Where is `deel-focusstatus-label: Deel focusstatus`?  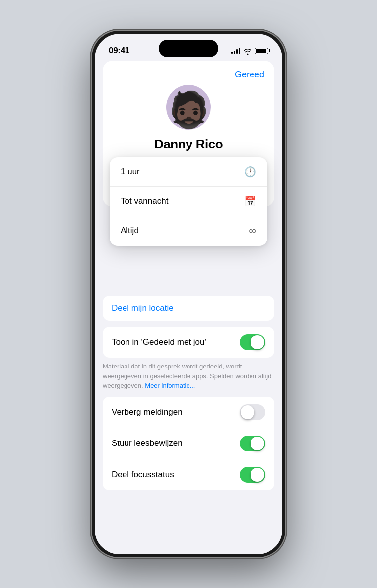 deel-focusstatus-label: Deel focusstatus is located at coordinates (143, 475).